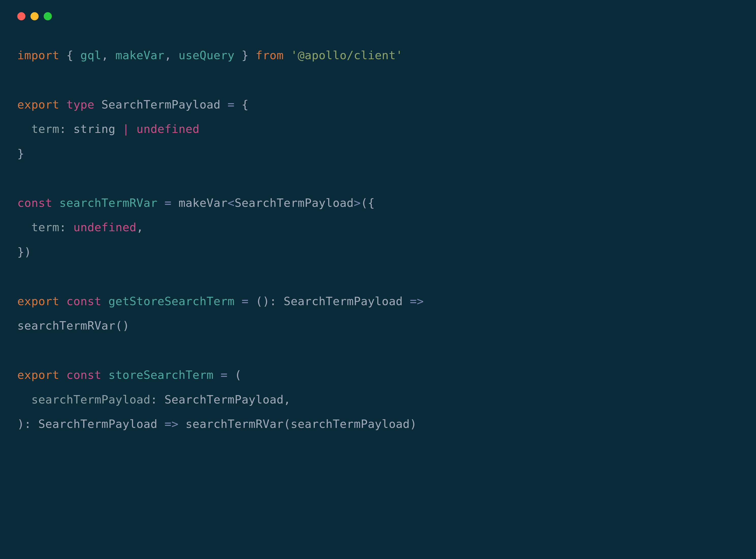 Image resolution: width=756 pixels, height=559 pixels. What do you see at coordinates (45, 129) in the screenshot?
I see `property-term: term` at bounding box center [45, 129].